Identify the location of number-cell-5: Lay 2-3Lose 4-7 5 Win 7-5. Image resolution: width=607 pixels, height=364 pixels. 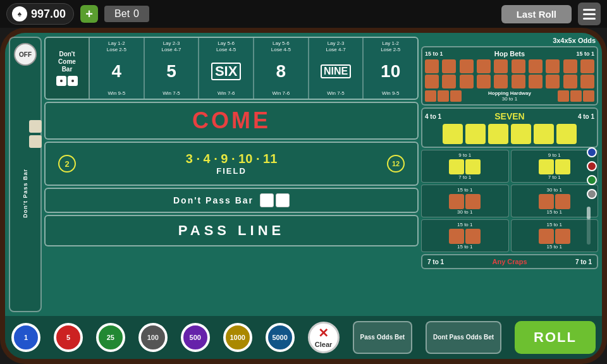
(172, 68).